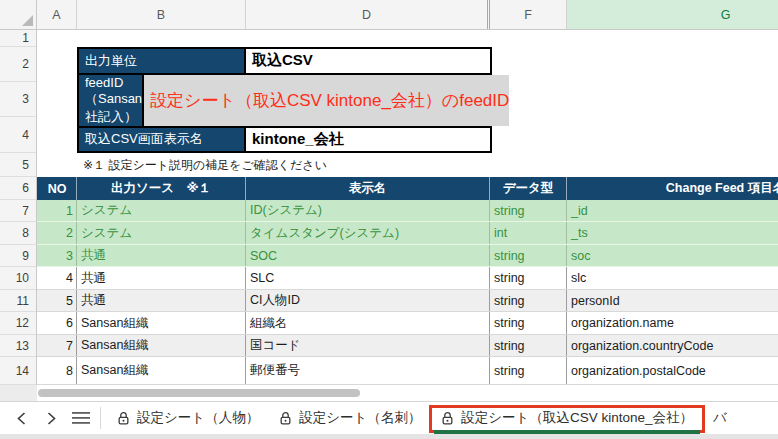 This screenshot has width=778, height=439. What do you see at coordinates (188, 418) in the screenshot?
I see `sheet-tab-person: 設定シート（人物）` at bounding box center [188, 418].